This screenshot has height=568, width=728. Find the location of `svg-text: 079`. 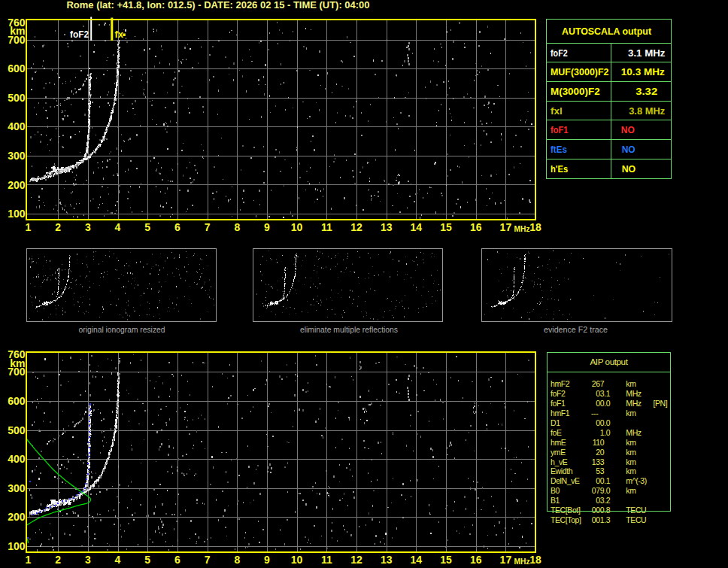

svg-text: 079 is located at coordinates (599, 491).